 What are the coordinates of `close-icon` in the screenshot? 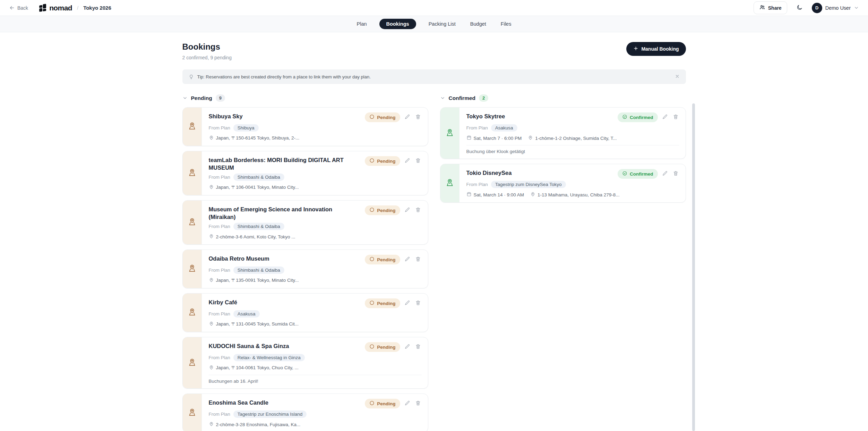 It's located at (677, 77).